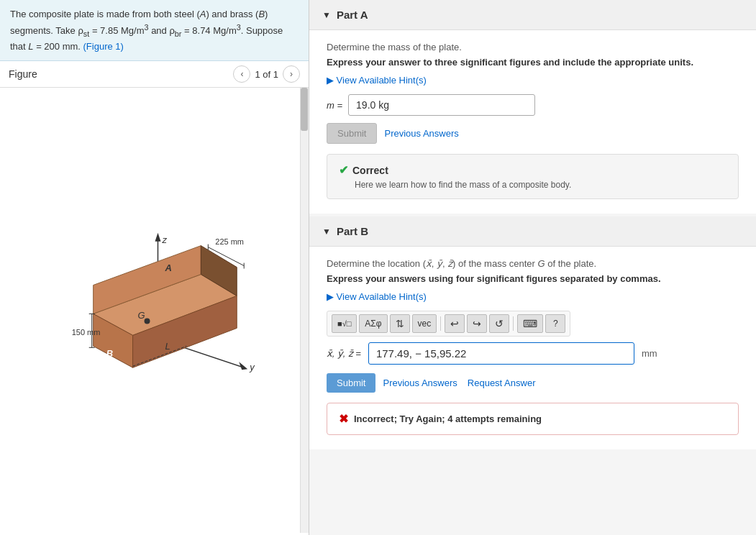 The width and height of the screenshot is (756, 535). I want to click on svg-text: z, so click(164, 240).